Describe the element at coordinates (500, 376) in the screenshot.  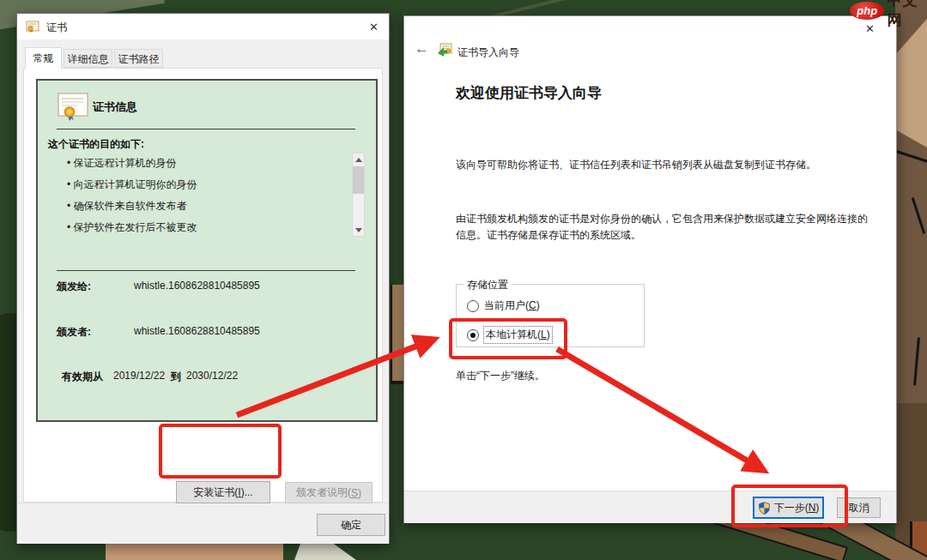
I see `wizard-hint: 单击“下一步”继续。` at that location.